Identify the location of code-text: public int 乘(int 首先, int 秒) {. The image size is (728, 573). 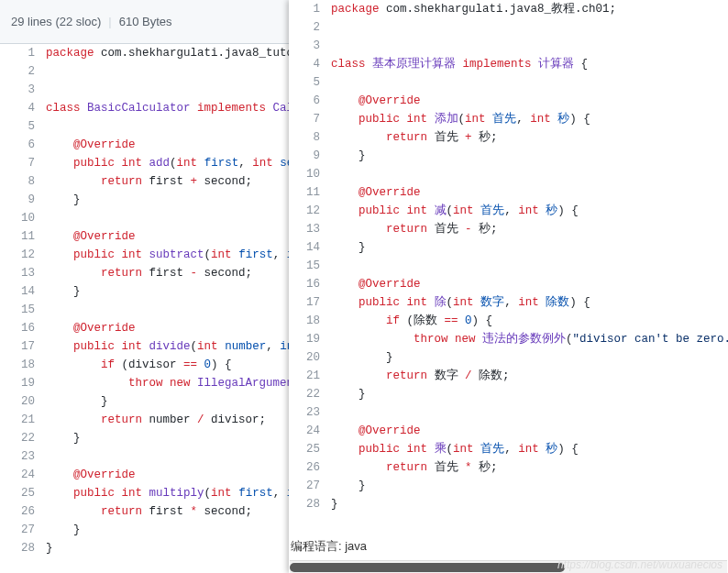
(455, 449).